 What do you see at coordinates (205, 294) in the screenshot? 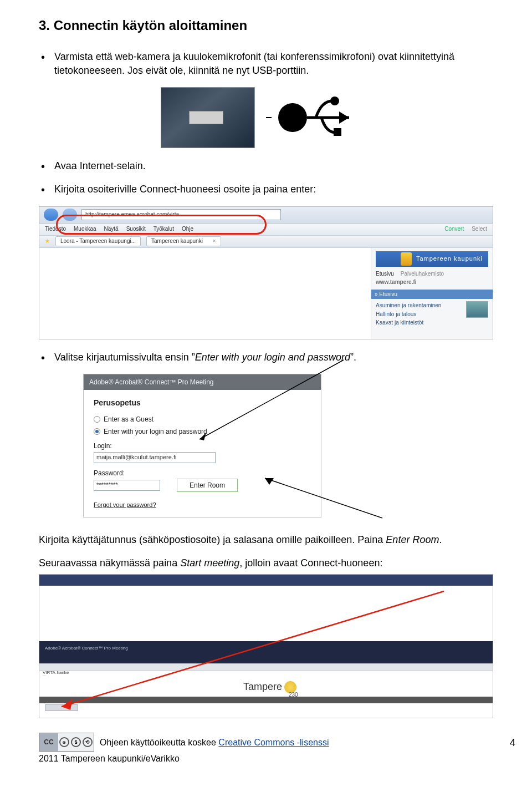
I see `browser-content-left` at bounding box center [205, 294].